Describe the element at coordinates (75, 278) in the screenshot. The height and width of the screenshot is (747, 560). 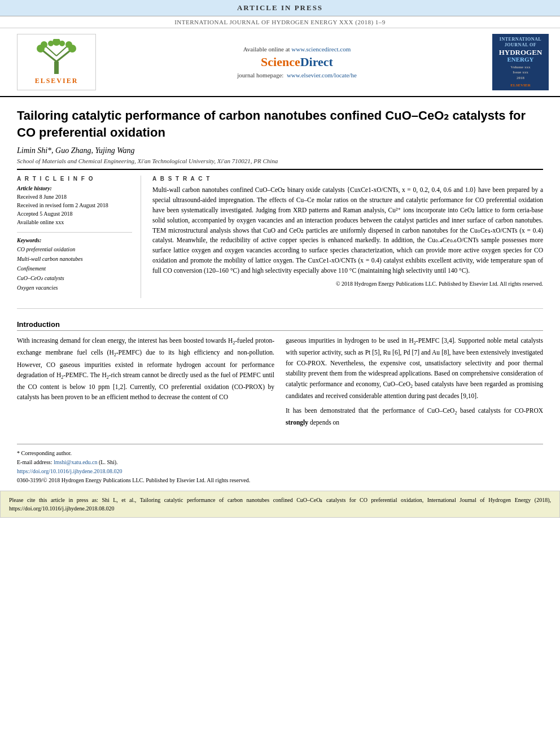
I see `keyword-4: CuO–CeO₂ catalysts` at that location.